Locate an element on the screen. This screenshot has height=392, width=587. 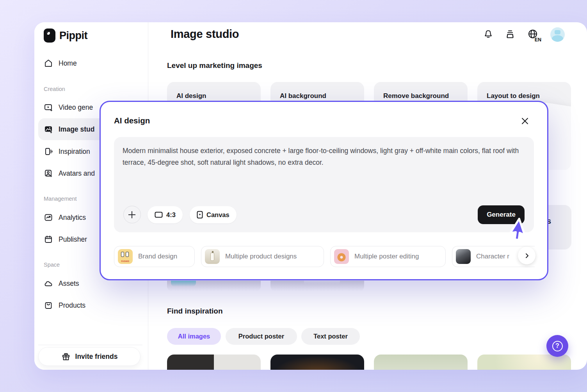
sidebar-item-label: Home is located at coordinates (68, 63).